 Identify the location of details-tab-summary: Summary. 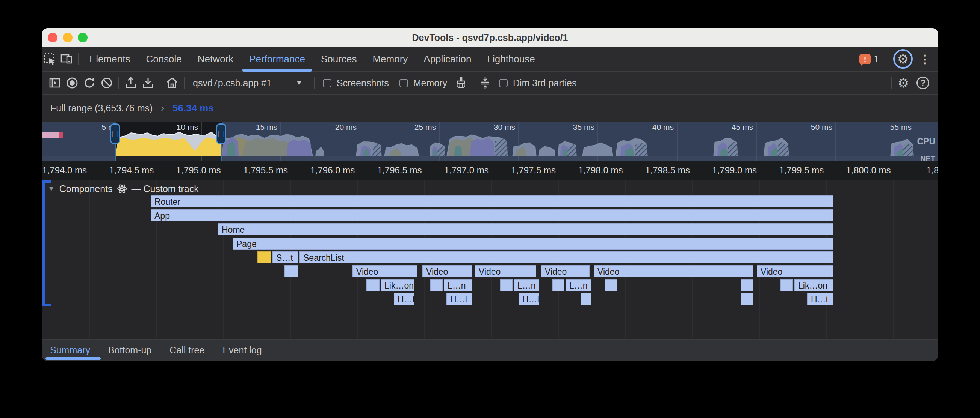
(75, 350).